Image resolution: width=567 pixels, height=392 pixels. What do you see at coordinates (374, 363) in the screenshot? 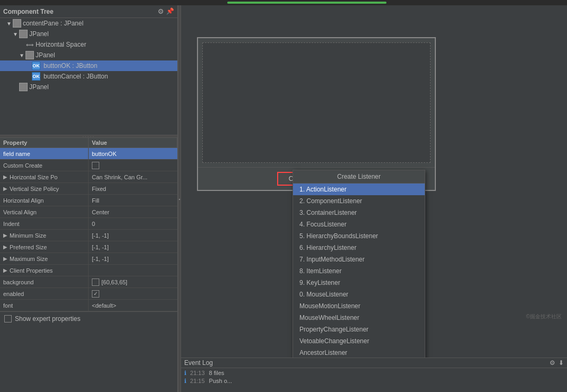
I see `bottom-toolbar: Event Log ⚙ ⬇` at bounding box center [374, 363].